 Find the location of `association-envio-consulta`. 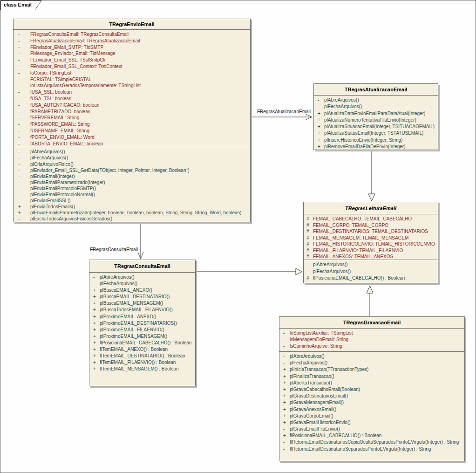

association-envio-consulta is located at coordinates (141, 240).